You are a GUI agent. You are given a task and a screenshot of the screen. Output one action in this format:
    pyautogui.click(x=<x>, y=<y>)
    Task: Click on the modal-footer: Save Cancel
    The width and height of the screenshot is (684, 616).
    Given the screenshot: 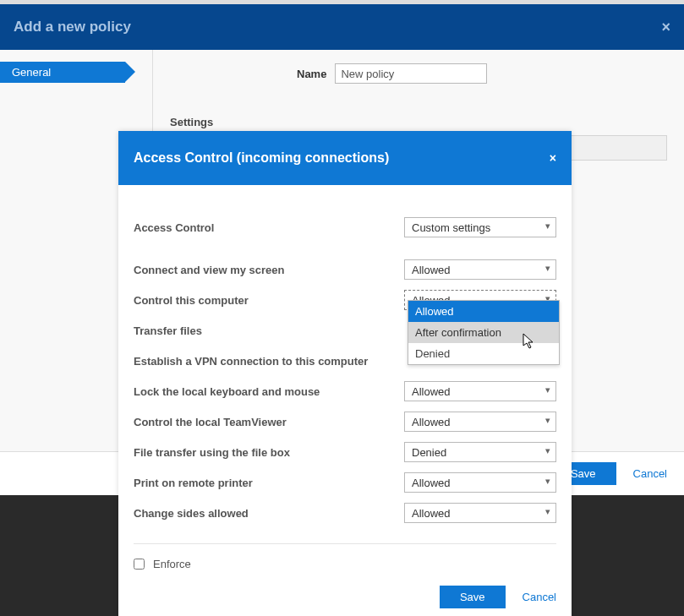 What is the action you would take?
    pyautogui.click(x=345, y=599)
    